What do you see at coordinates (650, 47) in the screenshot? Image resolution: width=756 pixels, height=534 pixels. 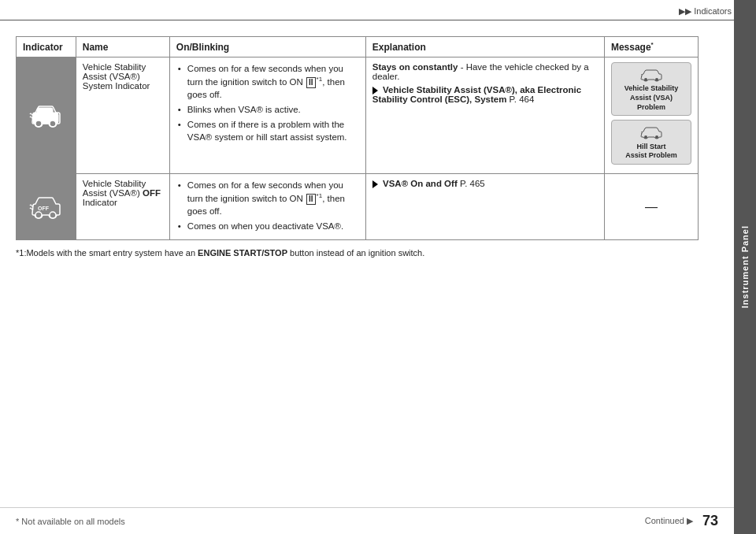 I see `header-message: Message*` at bounding box center [650, 47].